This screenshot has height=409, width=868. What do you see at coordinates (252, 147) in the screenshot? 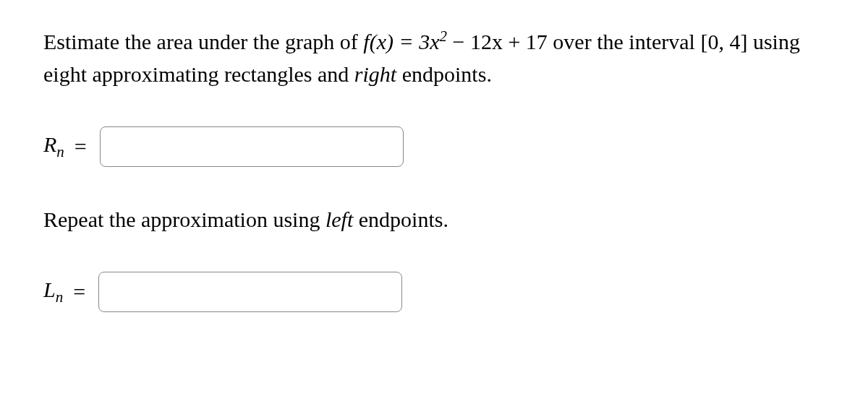
I see `rn-input` at bounding box center [252, 147].